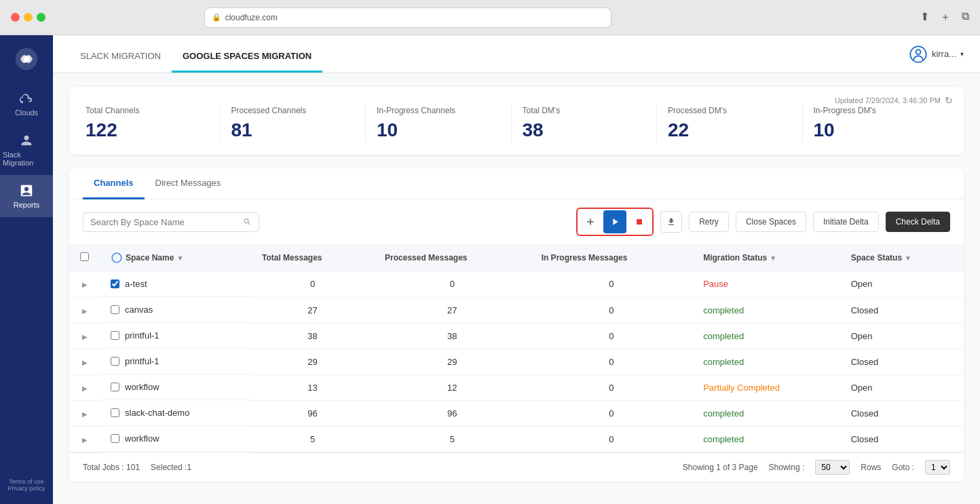 The image size is (980, 504). I want to click on stat-inprogress-channels: In-Progress Channels 10, so click(438, 123).